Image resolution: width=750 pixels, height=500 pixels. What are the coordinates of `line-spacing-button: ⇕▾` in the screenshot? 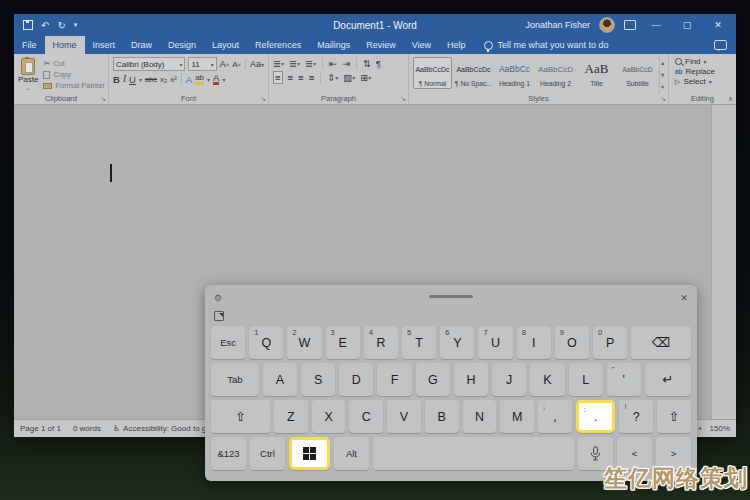 It's located at (332, 78).